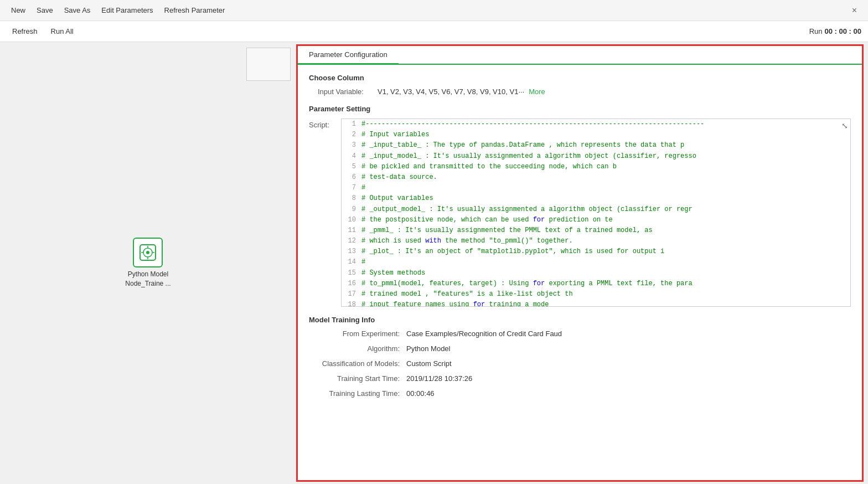 The image size is (868, 484). What do you see at coordinates (352, 251) in the screenshot?
I see `line-number: 13` at bounding box center [352, 251].